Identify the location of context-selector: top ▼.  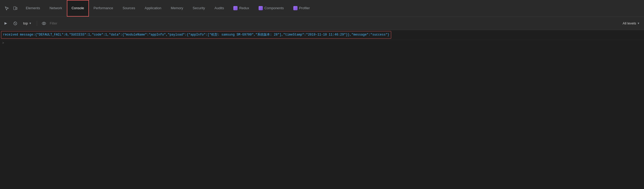
(27, 23).